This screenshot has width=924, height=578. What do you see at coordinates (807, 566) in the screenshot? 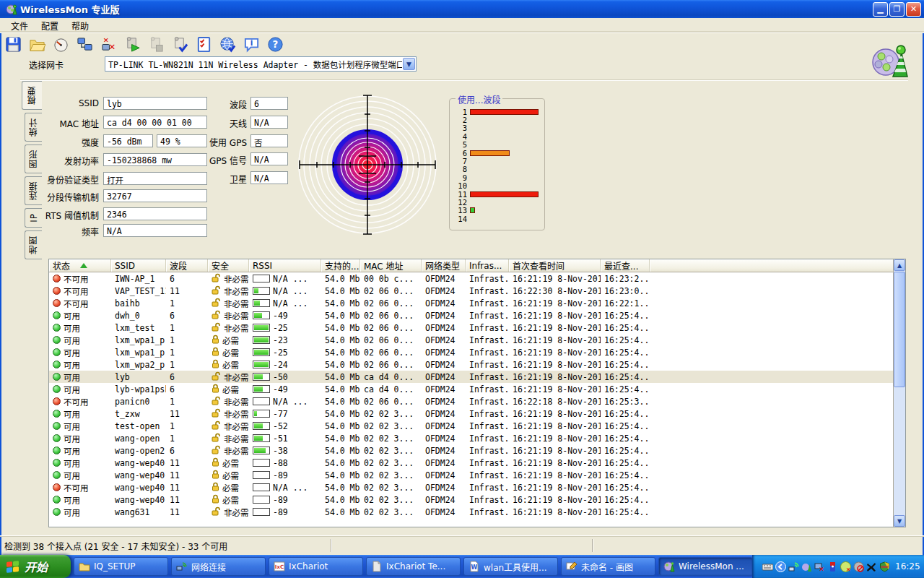
I see `wirelessmon-tray-icon` at bounding box center [807, 566].